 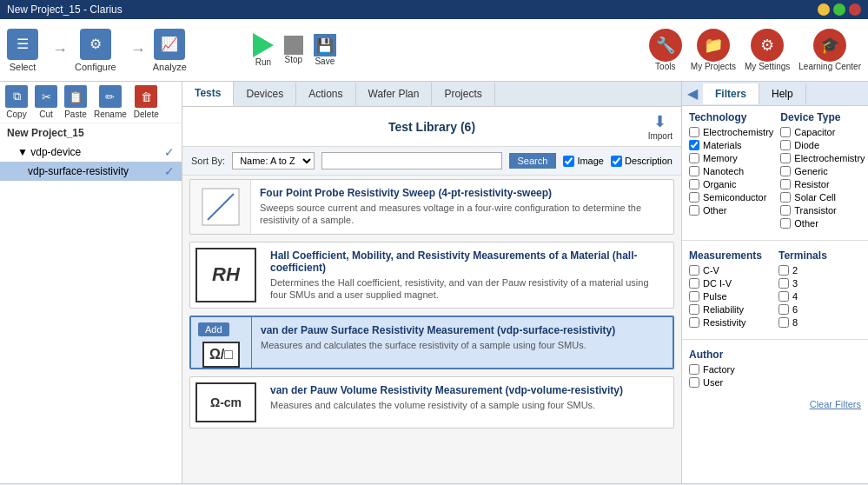 I want to click on description-checkbox, so click(x=617, y=162).